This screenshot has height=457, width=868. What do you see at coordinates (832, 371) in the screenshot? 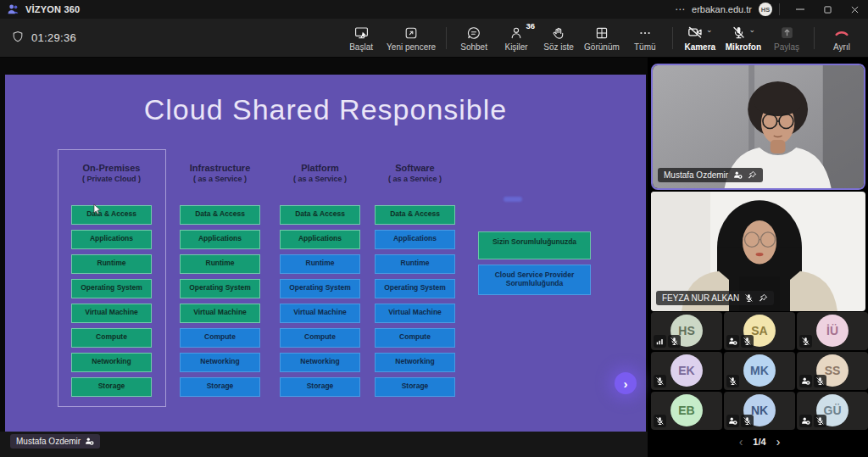
I see `participant-tile: SS` at bounding box center [832, 371].